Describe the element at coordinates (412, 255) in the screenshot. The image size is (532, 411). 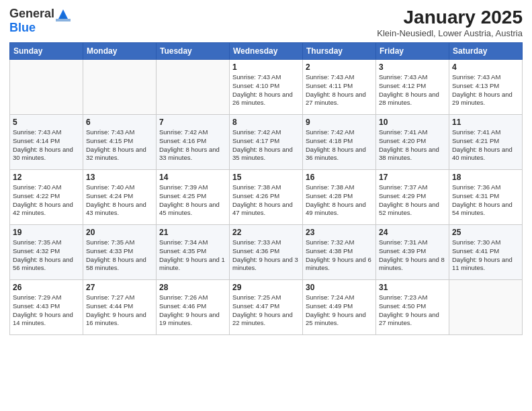
I see `day-content: Sunrise: 7:31 AM Sunset: 4:39 PM Dayligh…` at that location.